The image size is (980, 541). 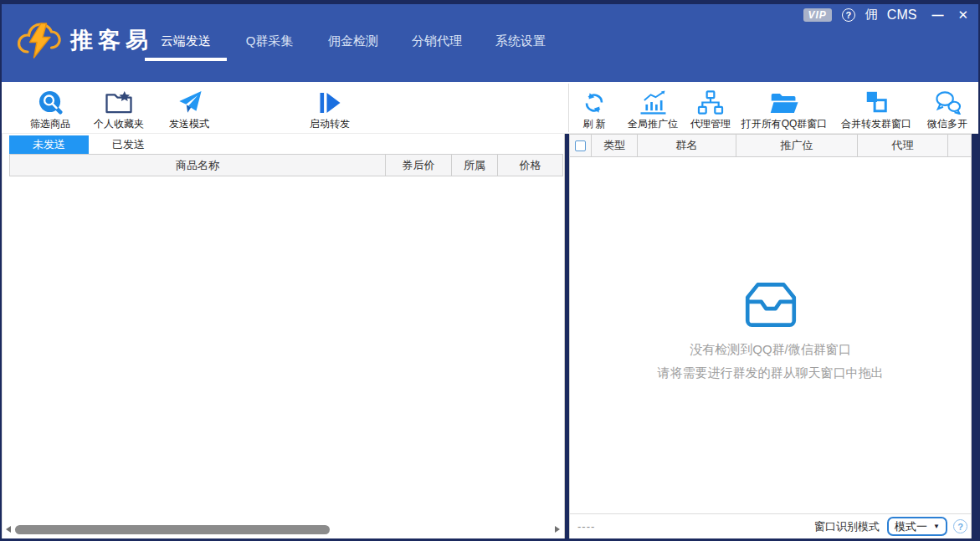 I want to click on titlebar-controls: VIP ? 佣 CMS — ✕, so click(x=885, y=15).